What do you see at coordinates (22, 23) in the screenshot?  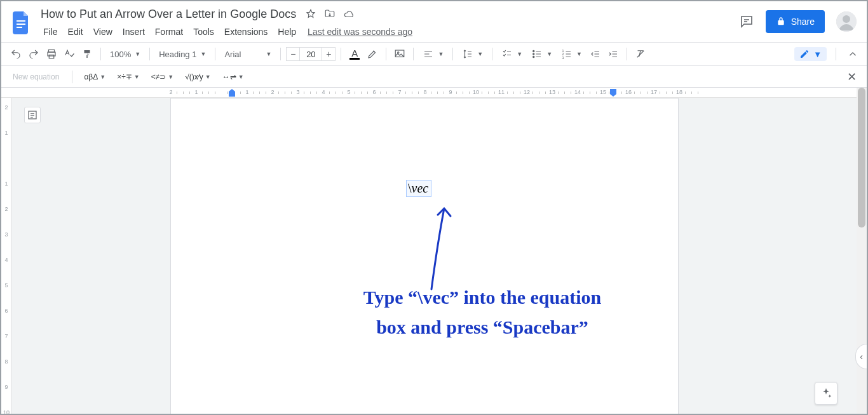 I see `docs-logo` at bounding box center [22, 23].